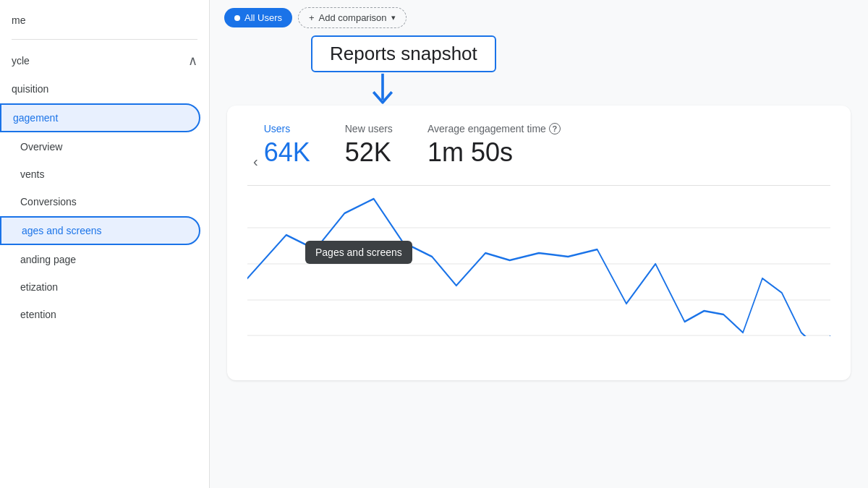  What do you see at coordinates (48, 202) in the screenshot?
I see `sidebar-conversions-label: Conversions` at bounding box center [48, 202].